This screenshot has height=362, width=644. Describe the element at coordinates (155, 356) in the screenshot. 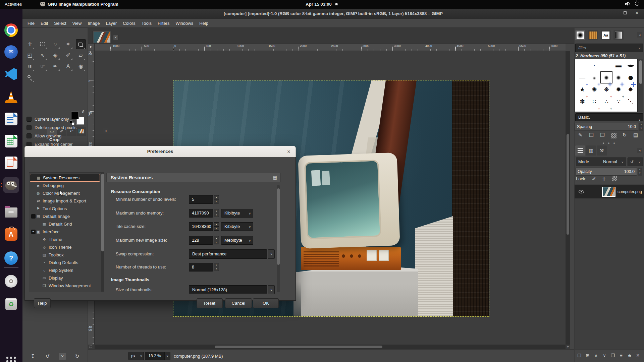

I see `zoom-level-field: 18.2 %` at that location.